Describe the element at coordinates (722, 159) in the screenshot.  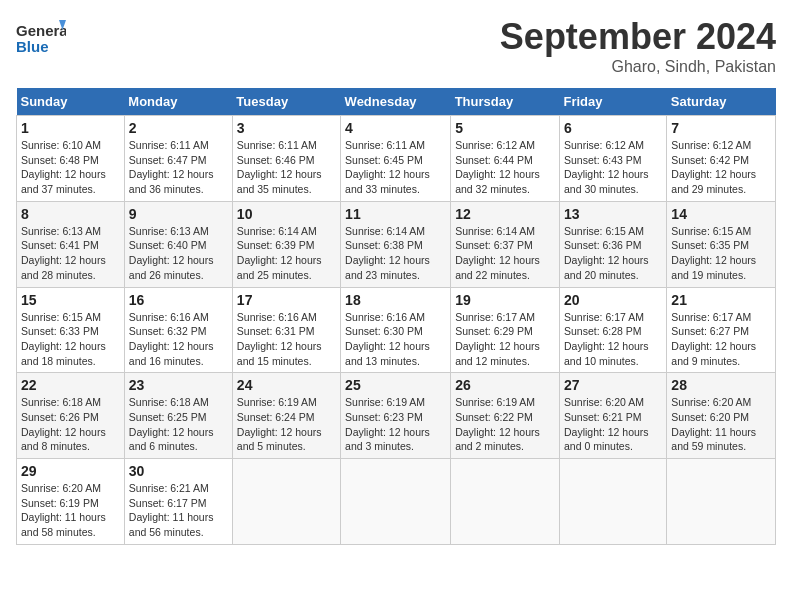
I see `calendar-cell: 7Sunrise: 6:12 AMSunset: 6:42 PMDaylight…` at that location.